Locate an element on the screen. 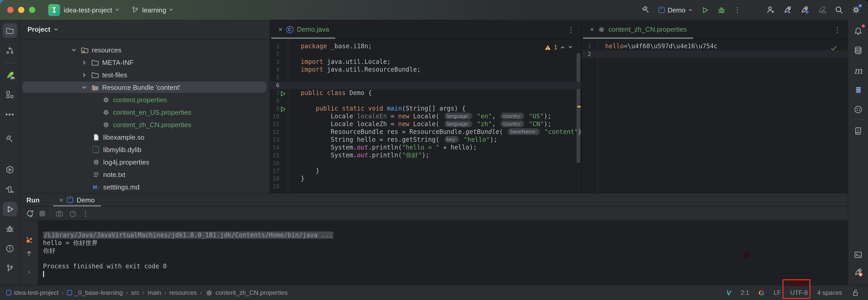 This screenshot has width=868, height=300. code-with-me-button is located at coordinates (771, 10).